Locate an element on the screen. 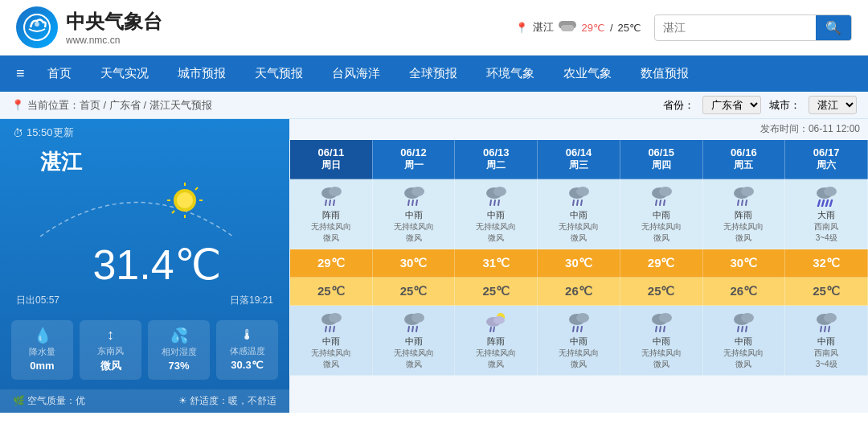  nav-home: 首页 is located at coordinates (59, 74).